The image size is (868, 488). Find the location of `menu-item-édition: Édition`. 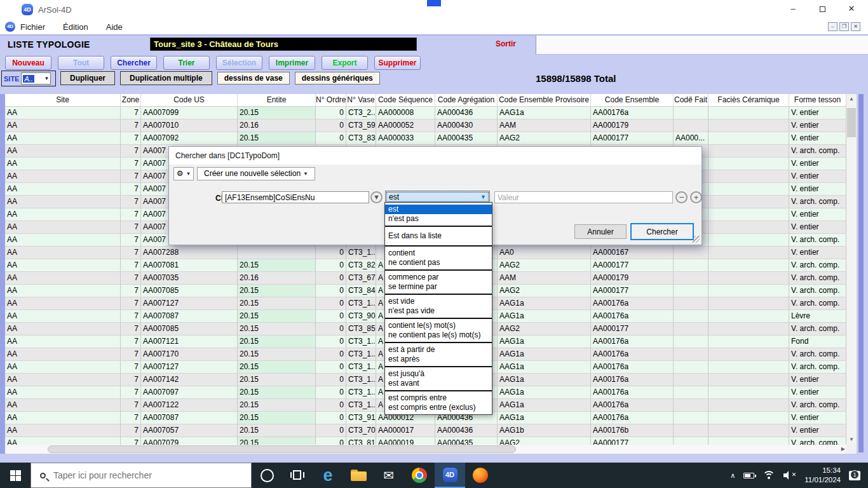

menu-item-édition: Édition is located at coordinates (76, 27).